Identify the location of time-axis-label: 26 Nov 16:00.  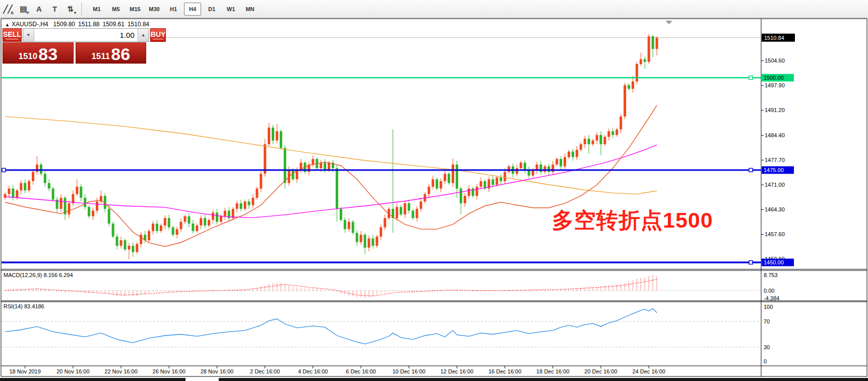
(169, 371).